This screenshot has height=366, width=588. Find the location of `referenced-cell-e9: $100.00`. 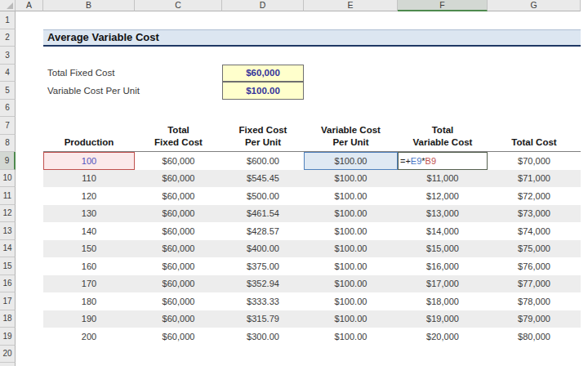

referenced-cell-e9: $100.00 is located at coordinates (351, 161).